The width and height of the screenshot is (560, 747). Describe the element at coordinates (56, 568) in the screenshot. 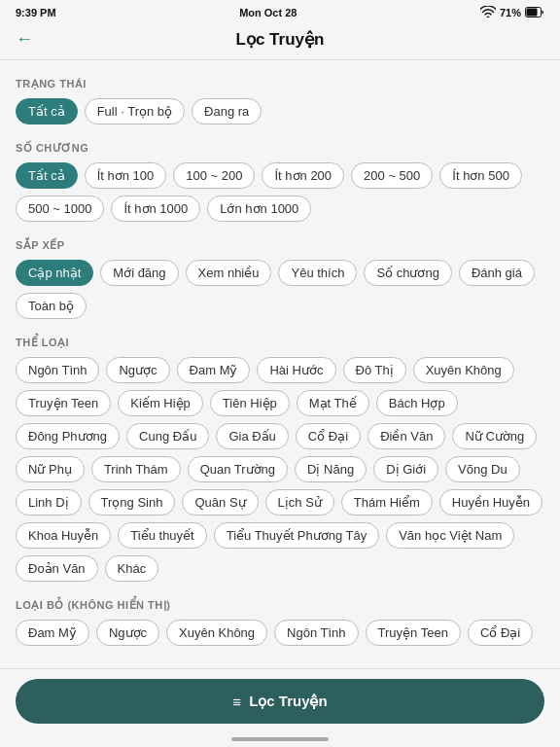

I see `tag-item: Đoản Văn` at that location.